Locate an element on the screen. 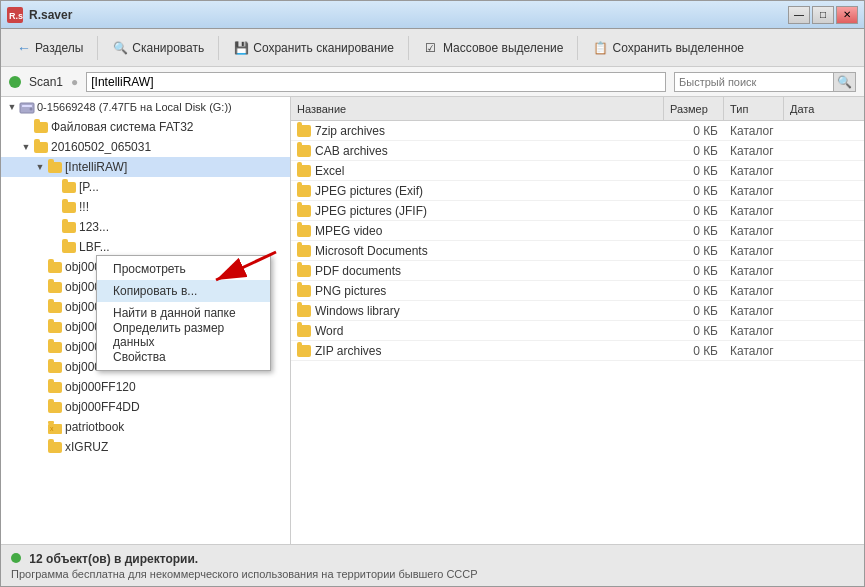  scan-button: 🔍 Сканировать is located at coordinates (158, 48).